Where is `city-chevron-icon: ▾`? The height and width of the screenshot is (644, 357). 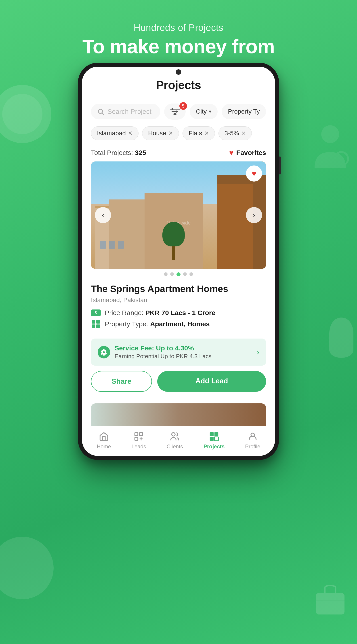
city-chevron-icon: ▾ is located at coordinates (210, 112).